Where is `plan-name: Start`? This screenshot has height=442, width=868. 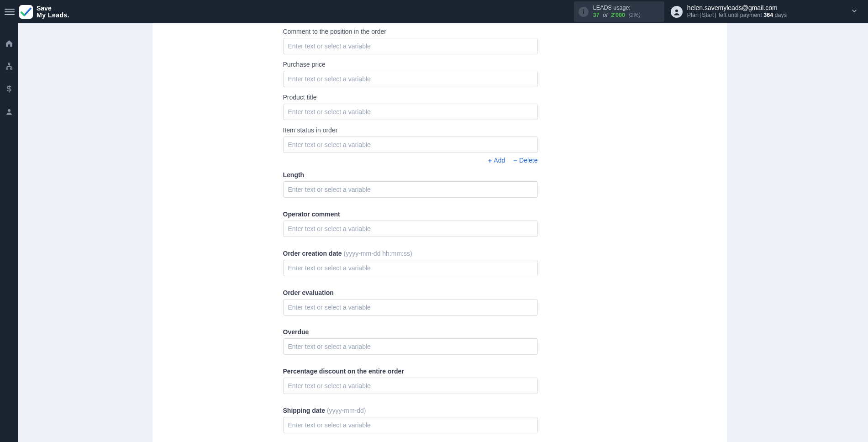 plan-name: Start is located at coordinates (708, 15).